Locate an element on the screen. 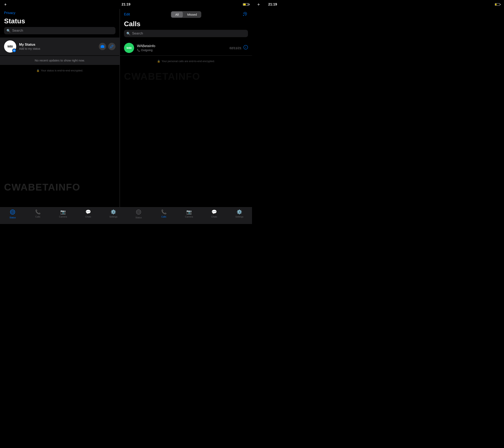  calls-search-icon: 🔍 is located at coordinates (128, 34).